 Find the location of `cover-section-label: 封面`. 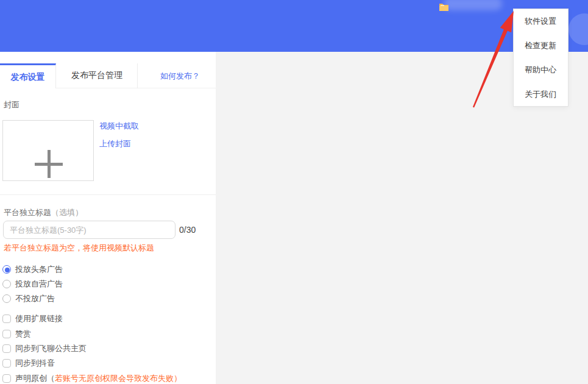

cover-section-label: 封面 is located at coordinates (12, 105).